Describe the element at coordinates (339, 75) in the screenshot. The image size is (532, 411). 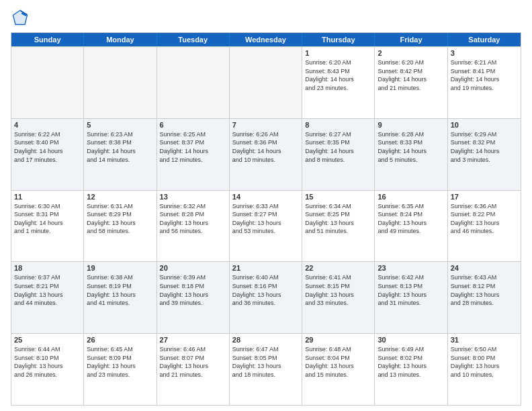
I see `day-info: Sunrise: 6:20 AM Sunset: 8:43 PM Dayligh…` at that location.